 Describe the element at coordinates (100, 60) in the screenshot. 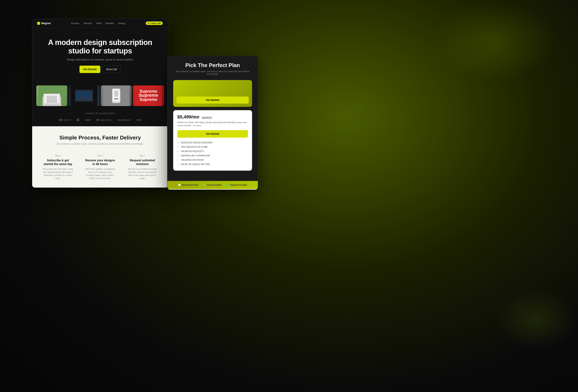

I see `hero-subtitle: Design subscriptions for everyone, pause…` at that location.